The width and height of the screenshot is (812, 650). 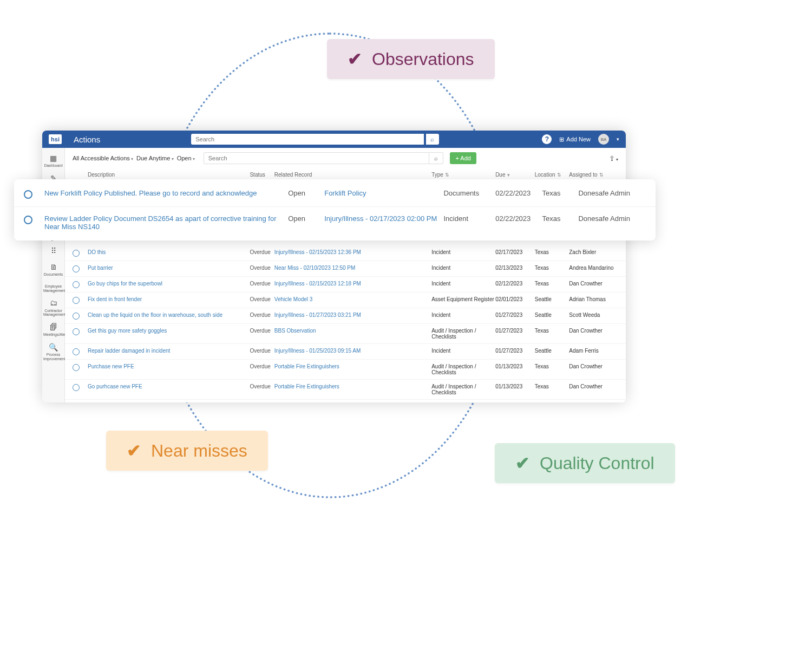 I want to click on row-assigned: Andrea Mandarino, so click(x=593, y=268).